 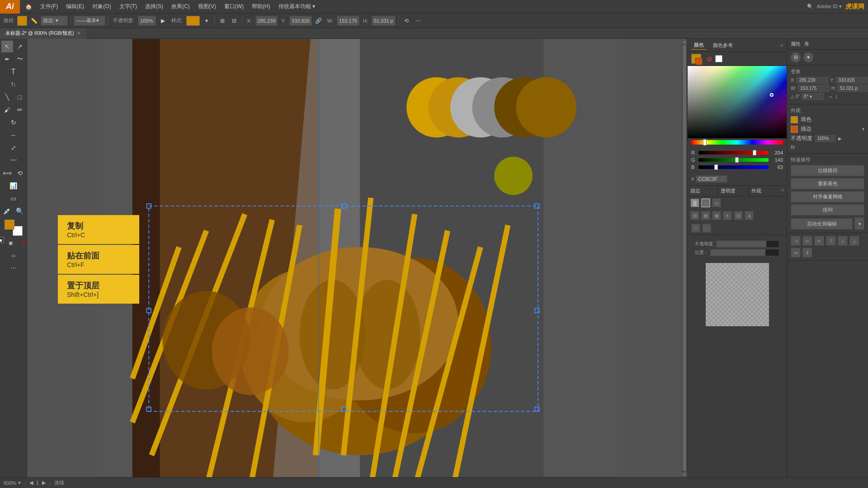 I want to click on g-slider, so click(x=733, y=160).